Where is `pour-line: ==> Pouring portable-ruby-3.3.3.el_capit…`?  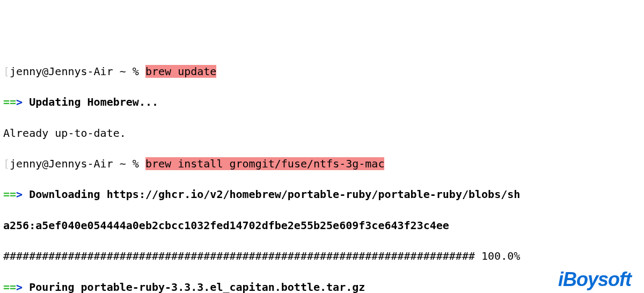 pour-line: ==> Pouring portable-ruby-3.3.3.el_capit… is located at coordinates (322, 287).